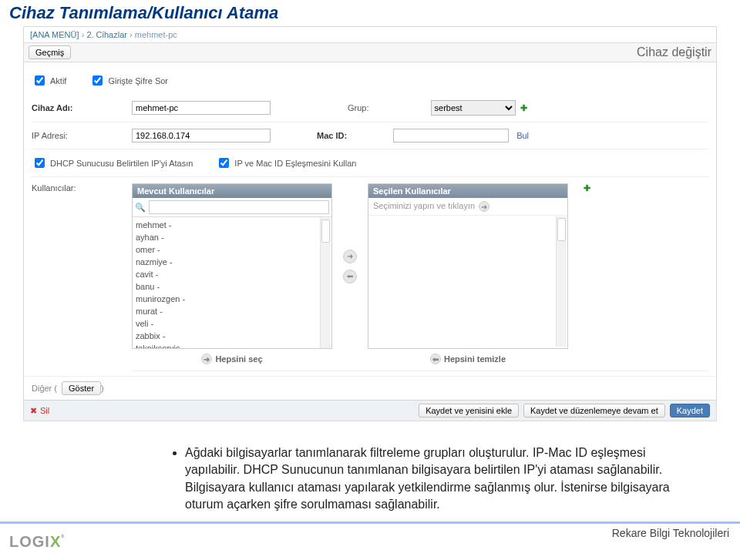 Image resolution: width=740 pixels, height=560 pixels. What do you see at coordinates (232, 250) in the screenshot?
I see `list-item: omer -` at bounding box center [232, 250].